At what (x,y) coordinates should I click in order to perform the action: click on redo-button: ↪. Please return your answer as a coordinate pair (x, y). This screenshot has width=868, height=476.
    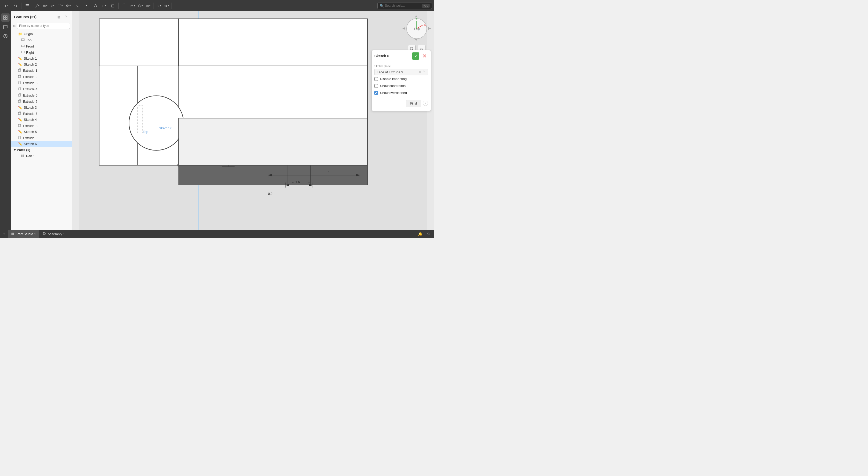
    Looking at the image, I should click on (16, 6).